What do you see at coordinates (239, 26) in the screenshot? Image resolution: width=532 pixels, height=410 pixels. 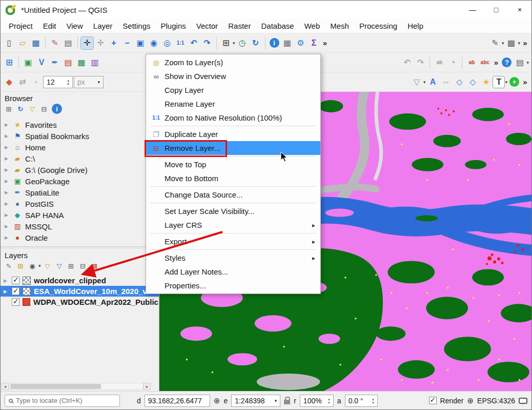 I see `menu-raster: Raster` at bounding box center [239, 26].